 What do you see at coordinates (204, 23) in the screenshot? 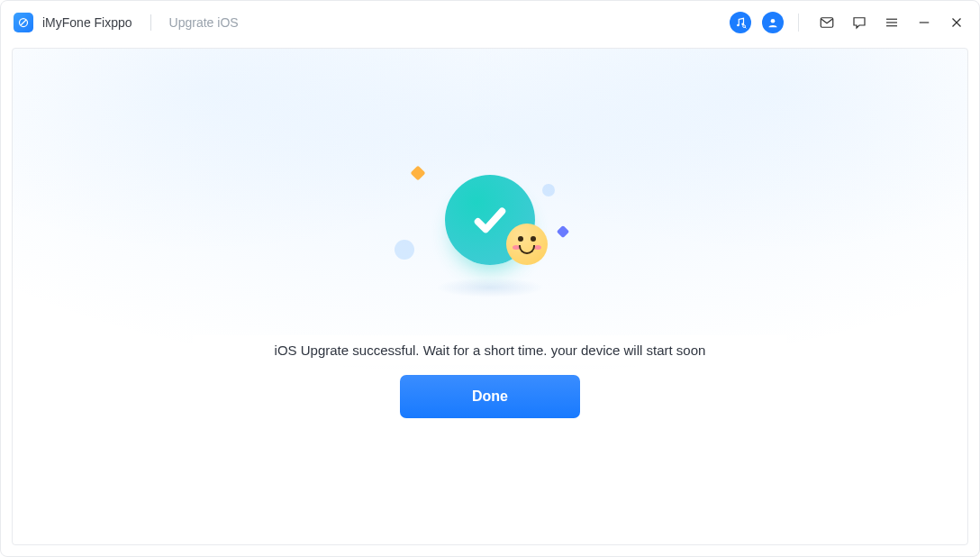
I see `breadcrumb: Upgrate iOS` at bounding box center [204, 23].